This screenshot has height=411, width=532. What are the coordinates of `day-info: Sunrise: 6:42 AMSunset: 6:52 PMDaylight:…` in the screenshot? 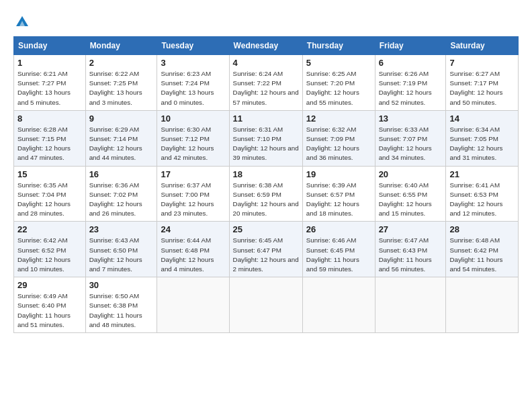 It's located at (50, 255).